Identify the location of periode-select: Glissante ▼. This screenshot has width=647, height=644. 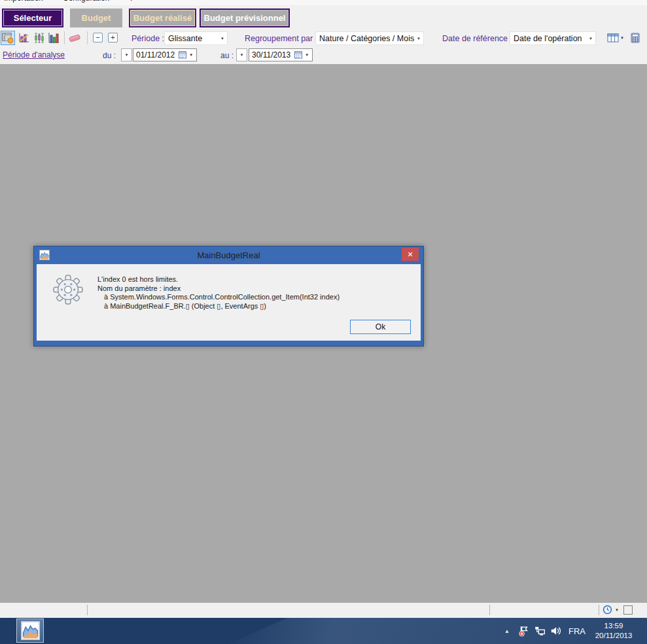
(196, 38).